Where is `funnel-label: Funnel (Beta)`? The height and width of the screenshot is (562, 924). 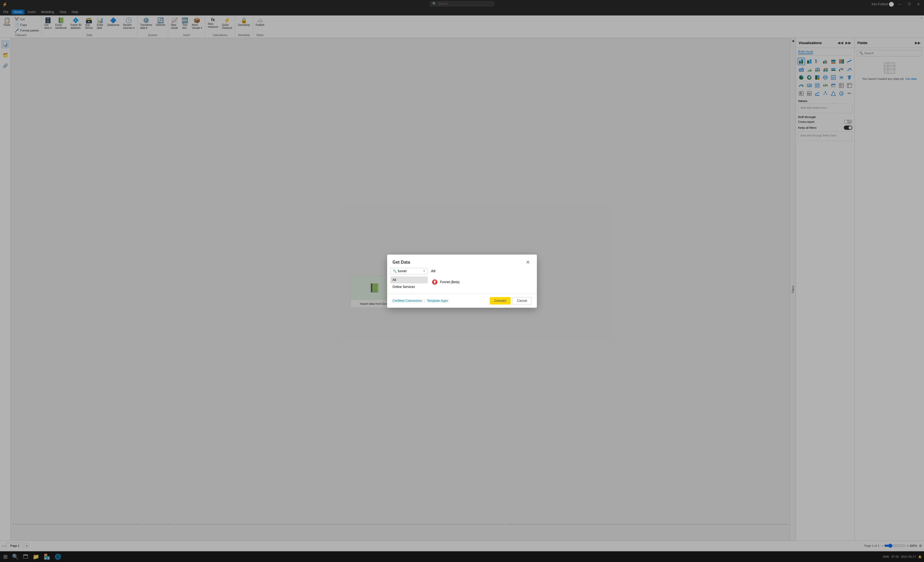 funnel-label: Funnel (Beta) is located at coordinates (450, 282).